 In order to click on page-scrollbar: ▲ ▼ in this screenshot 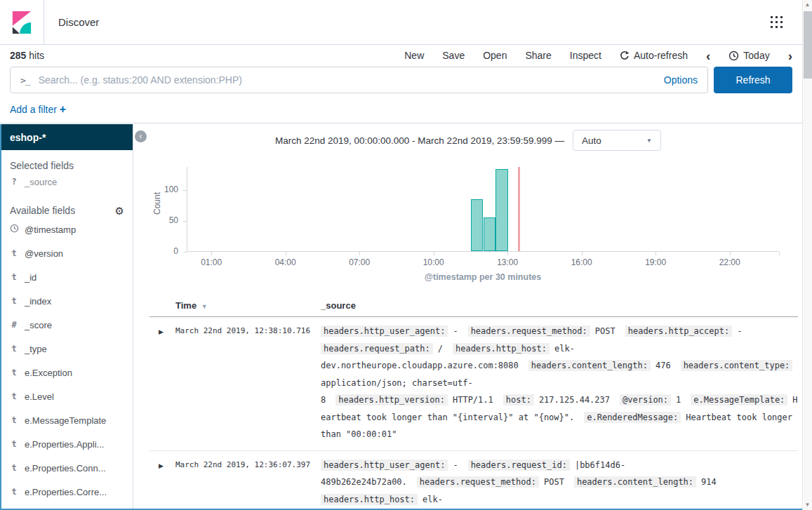, I will do `click(807, 255)`.